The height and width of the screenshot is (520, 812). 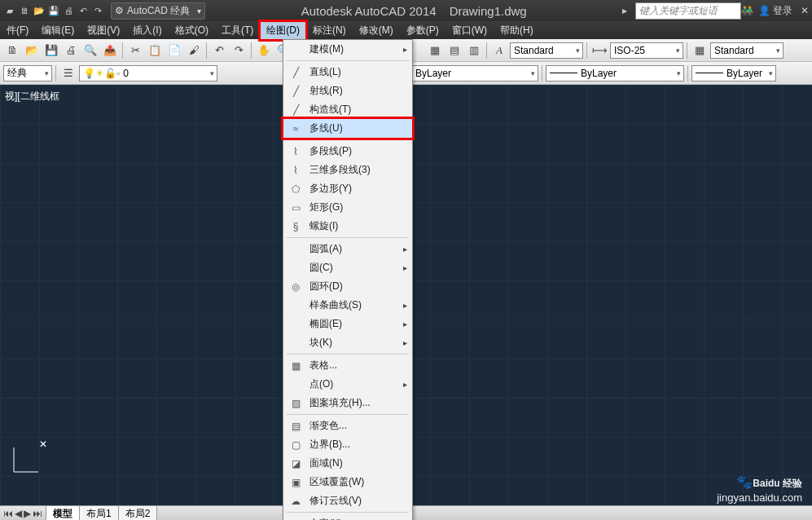 I want to click on menu-item: 圆(C), so click(x=348, y=267).